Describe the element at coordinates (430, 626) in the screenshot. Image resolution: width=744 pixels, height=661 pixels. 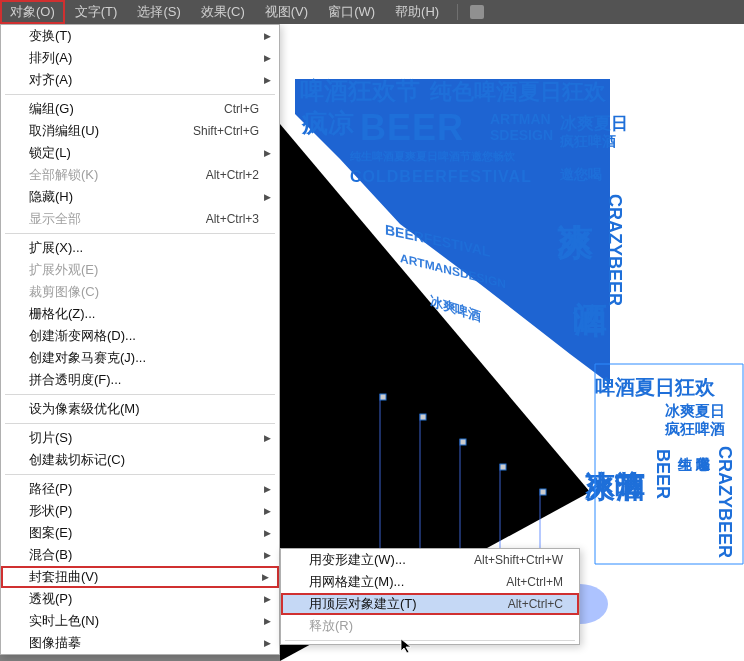
I see `submenu-release: 释放(R)` at that location.